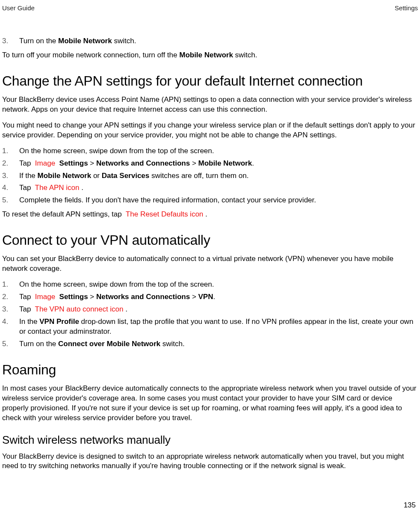 The width and height of the screenshot is (420, 519). Describe the element at coordinates (210, 41) in the screenshot. I see `step-list-a: 3. Turn on the Mobile Network switch.` at that location.